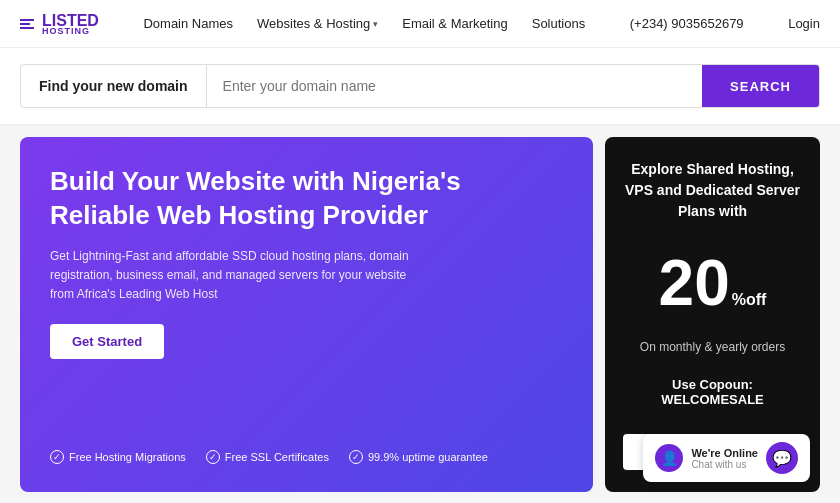 This screenshot has width=840, height=503. Describe the element at coordinates (712, 347) in the screenshot. I see `promo-sub: On monthly & yearly orders` at that location.